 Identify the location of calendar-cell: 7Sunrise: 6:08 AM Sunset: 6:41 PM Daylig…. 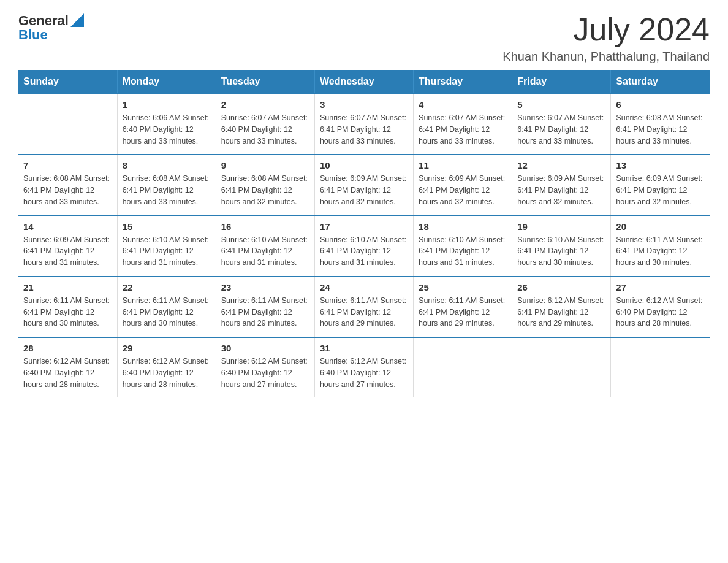
(67, 185).